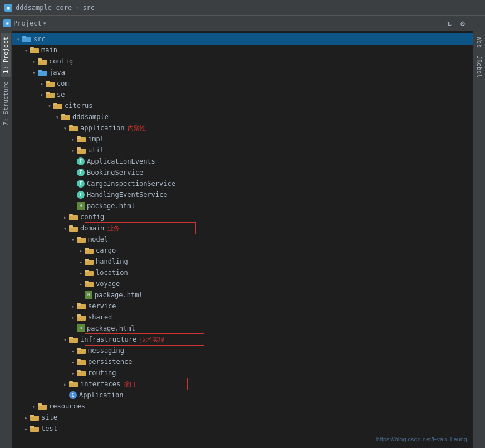  What do you see at coordinates (479, 67) in the screenshot?
I see `tab-jrebel: JRebel` at bounding box center [479, 67].